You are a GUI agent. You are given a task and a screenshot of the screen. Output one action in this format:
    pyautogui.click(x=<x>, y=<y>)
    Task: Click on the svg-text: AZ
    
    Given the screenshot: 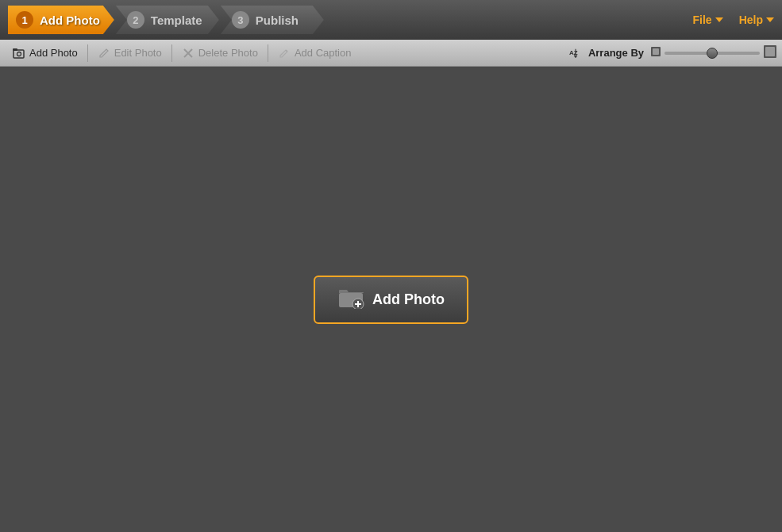 What is the action you would take?
    pyautogui.click(x=573, y=52)
    